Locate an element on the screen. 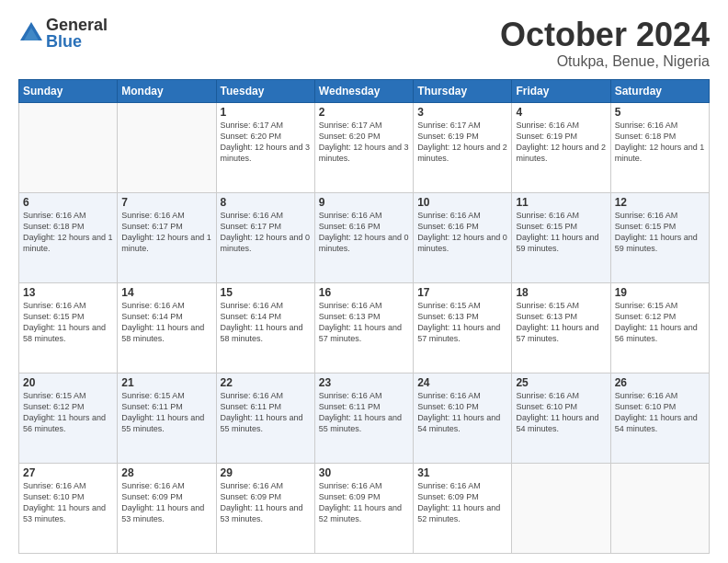 This screenshot has height=563, width=728. table-row: 6Sunrise: 6:16 AM Sunset: 6:18 PM Daylig… is located at coordinates (68, 237).